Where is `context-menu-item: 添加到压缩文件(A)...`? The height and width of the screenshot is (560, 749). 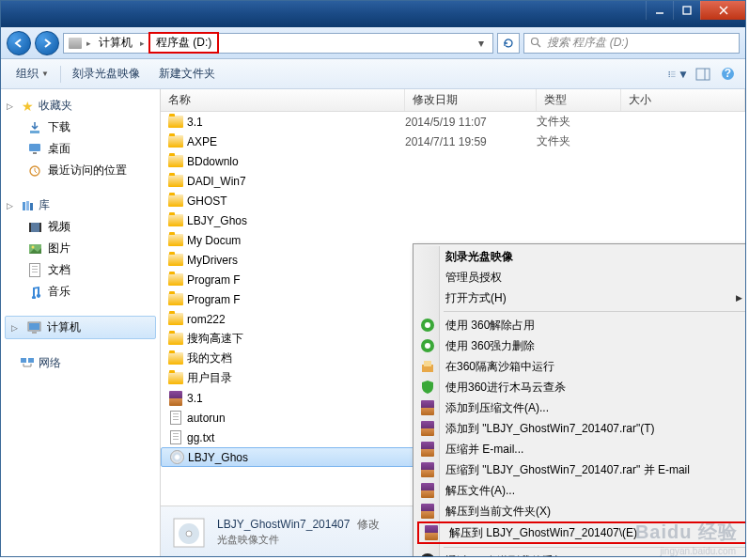 context-menu-item: 添加到压缩文件(A)... is located at coordinates (581, 408).